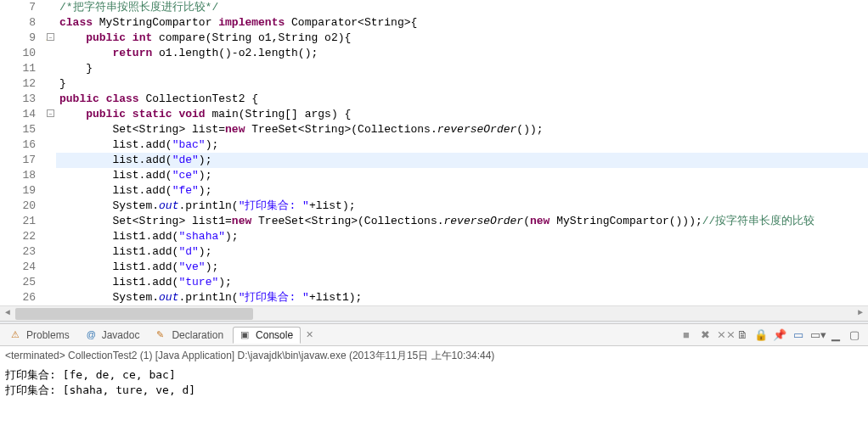 This screenshot has width=868, height=448. Describe the element at coordinates (434, 191) in the screenshot. I see `code-line: 19 list.add("fe");` at that location.